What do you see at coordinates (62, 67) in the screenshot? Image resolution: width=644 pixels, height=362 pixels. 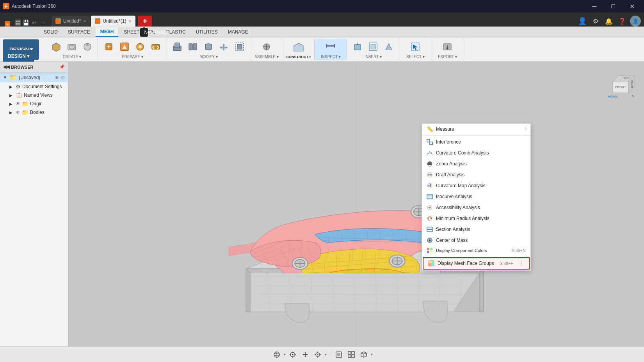 I see `browser-pin: 📌` at bounding box center [62, 67].